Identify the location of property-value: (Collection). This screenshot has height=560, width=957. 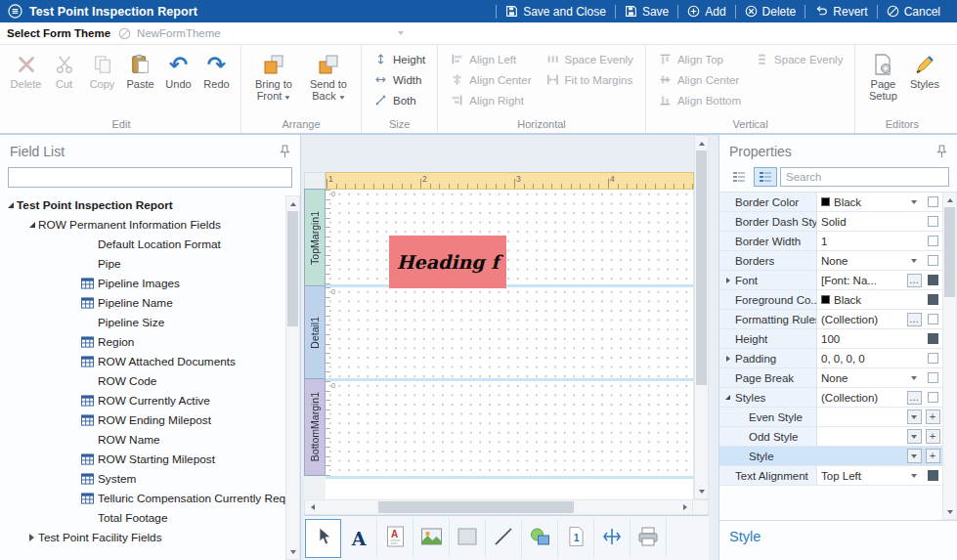
(861, 319).